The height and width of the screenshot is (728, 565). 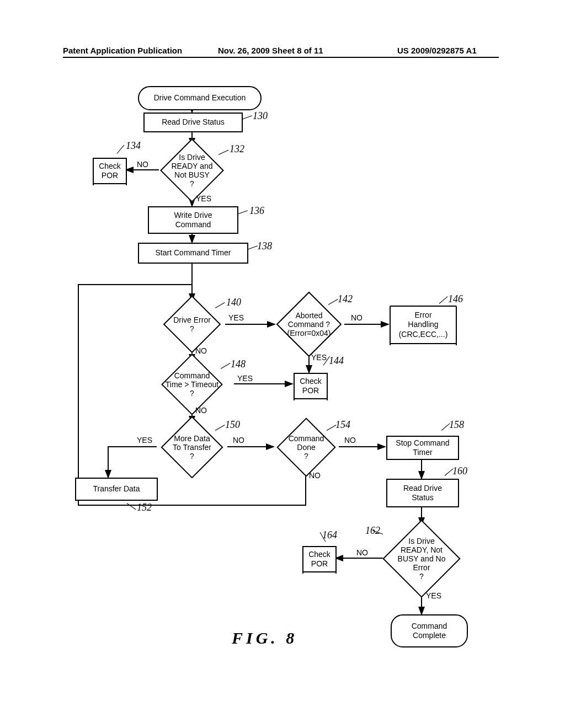 I want to click on yes-148: YES, so click(x=245, y=378).